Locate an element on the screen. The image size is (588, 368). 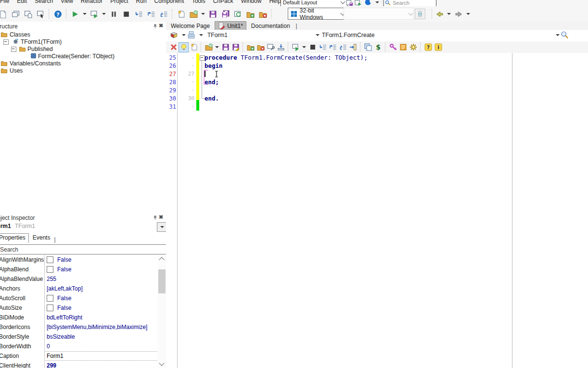
tree-item-classes: Classes is located at coordinates (83, 35).